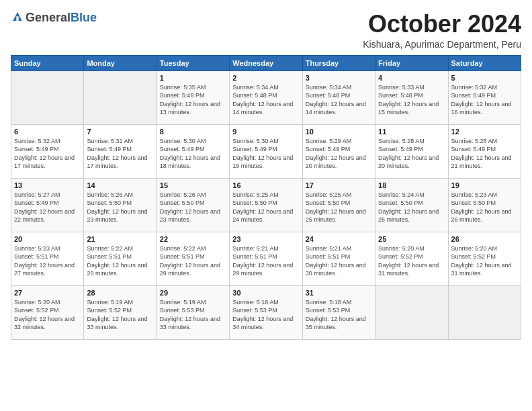  What do you see at coordinates (412, 259) in the screenshot?
I see `calendar-cell: 25Sunrise: 5:20 AMSunset: 5:52 PMDayligh…` at bounding box center [412, 259].